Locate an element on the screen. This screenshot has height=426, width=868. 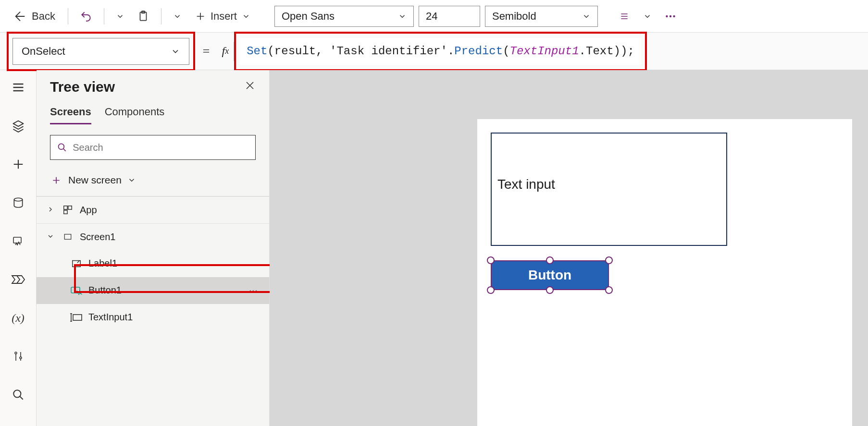
clipboard-icon is located at coordinates (143, 16).